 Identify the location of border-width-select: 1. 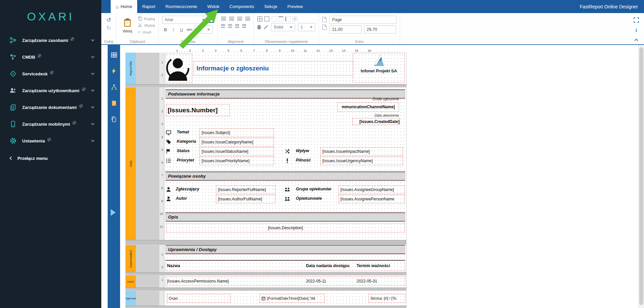
(307, 27).